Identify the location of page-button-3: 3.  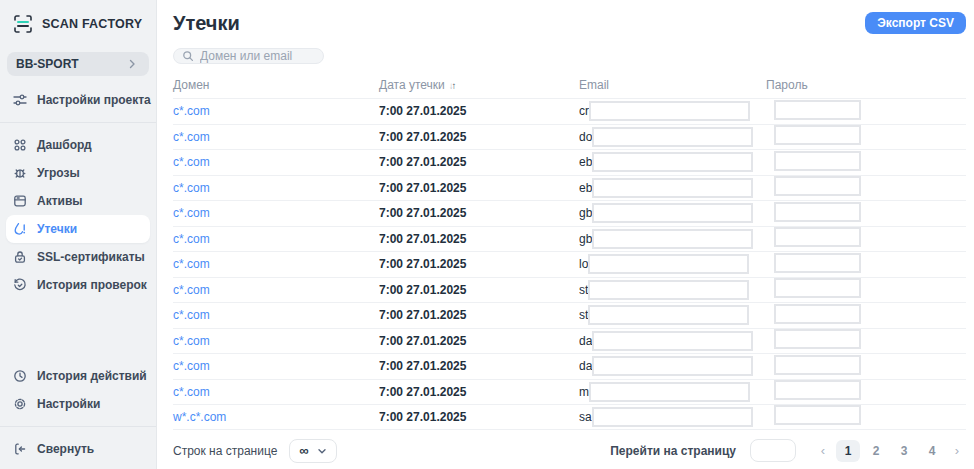
(904, 451).